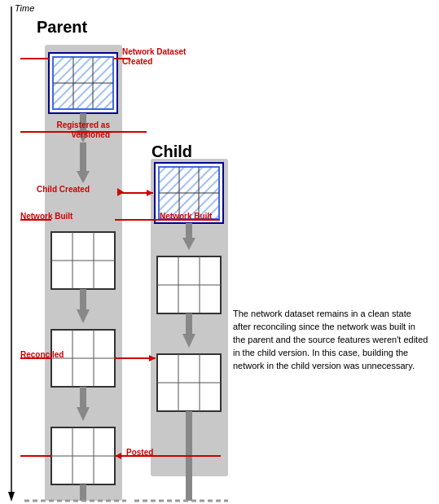 This screenshot has height=504, width=439. I want to click on parent-column-header: Parent, so click(62, 28).